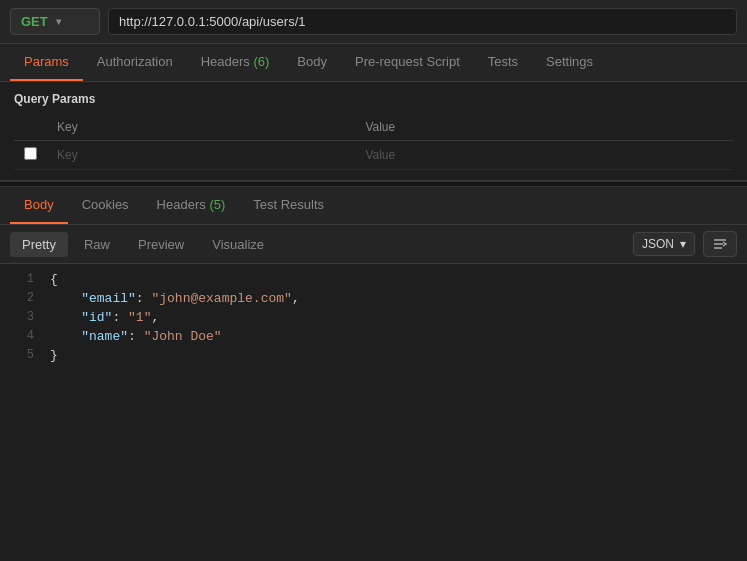  I want to click on format-label: JSON, so click(658, 244).